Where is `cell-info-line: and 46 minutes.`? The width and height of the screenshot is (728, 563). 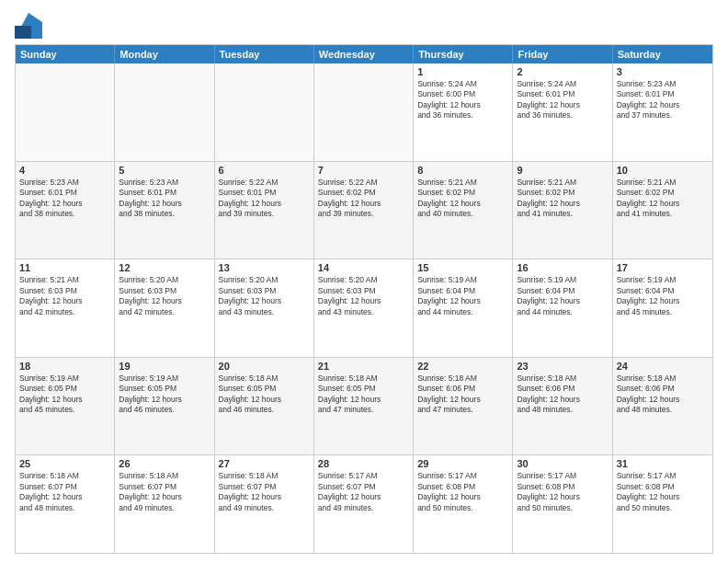 cell-info-line: and 46 minutes. is located at coordinates (265, 410).